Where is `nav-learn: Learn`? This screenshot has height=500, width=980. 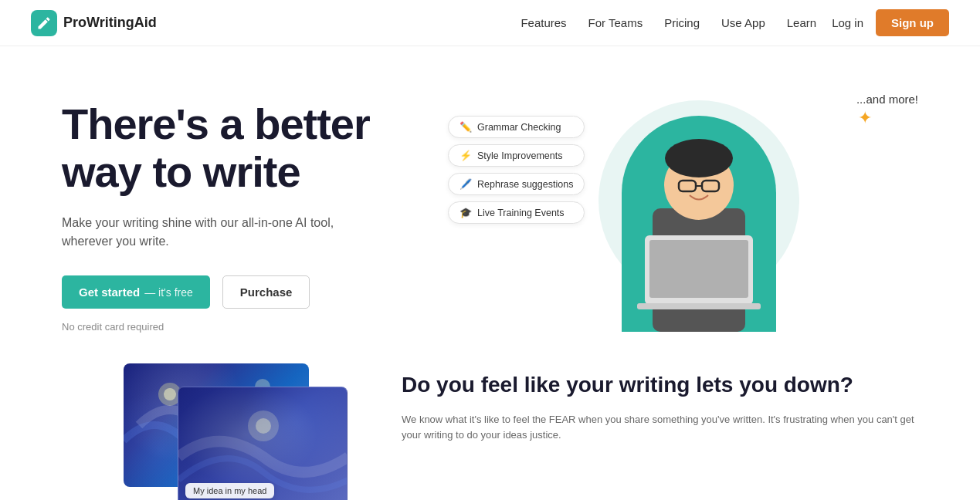 nav-learn: Learn is located at coordinates (802, 23).